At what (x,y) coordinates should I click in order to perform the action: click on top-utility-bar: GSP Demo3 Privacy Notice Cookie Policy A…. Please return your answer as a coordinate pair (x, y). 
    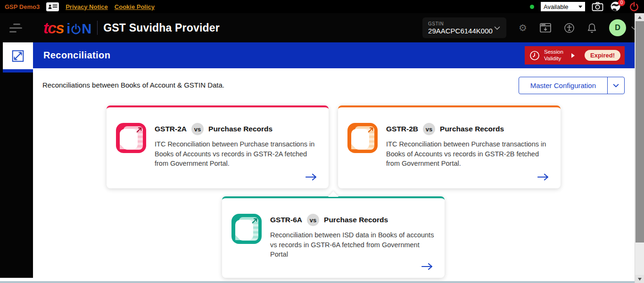
    Looking at the image, I should click on (322, 7).